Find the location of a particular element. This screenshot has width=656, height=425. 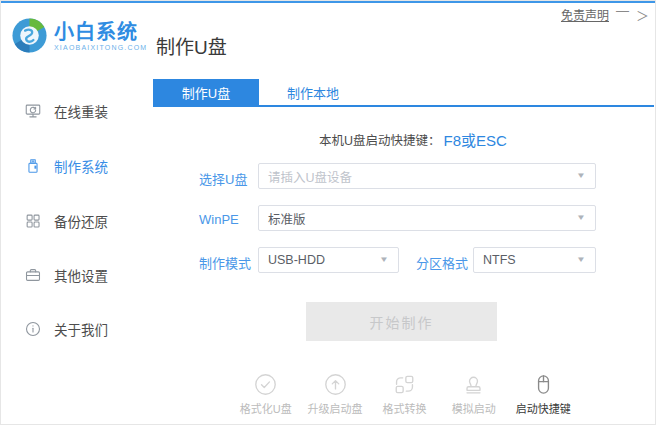

usb-select-placeholder: 请插入U盘设备 is located at coordinates (310, 176).